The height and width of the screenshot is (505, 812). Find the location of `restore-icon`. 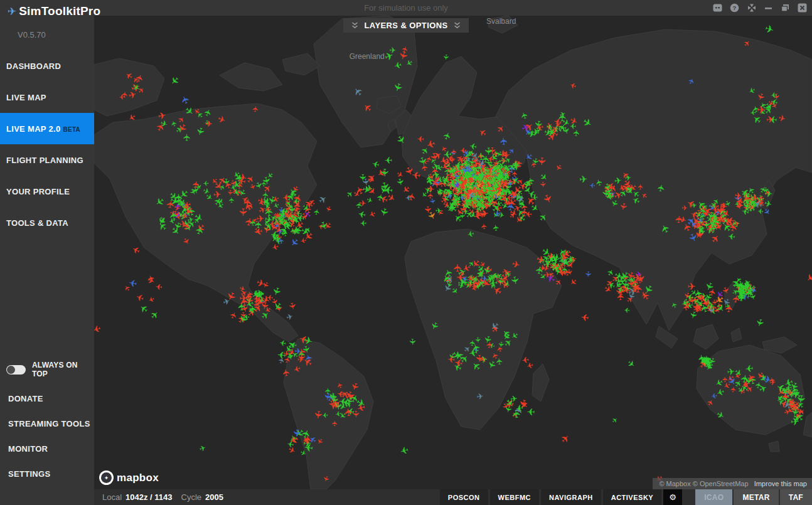

restore-icon is located at coordinates (786, 8).